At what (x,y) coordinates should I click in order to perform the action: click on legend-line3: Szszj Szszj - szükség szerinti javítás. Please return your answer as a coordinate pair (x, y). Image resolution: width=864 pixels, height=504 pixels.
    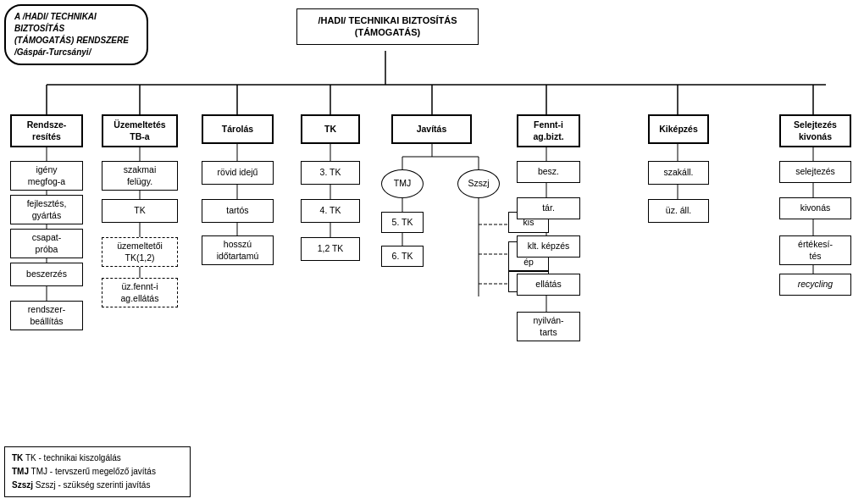
    Looking at the image, I should click on (97, 485).